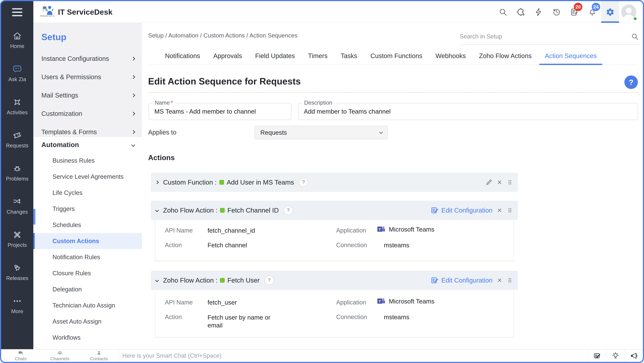  What do you see at coordinates (546, 36) in the screenshot?
I see `setup-search-input` at bounding box center [546, 36].